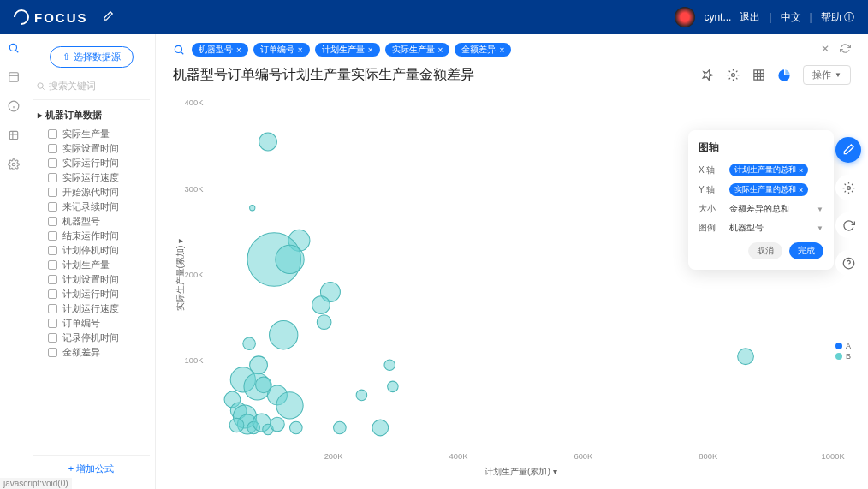 The height and width of the screenshot is (489, 868). Describe the element at coordinates (776, 228) in the screenshot. I see `legend-select: 机器型号▼` at that location.